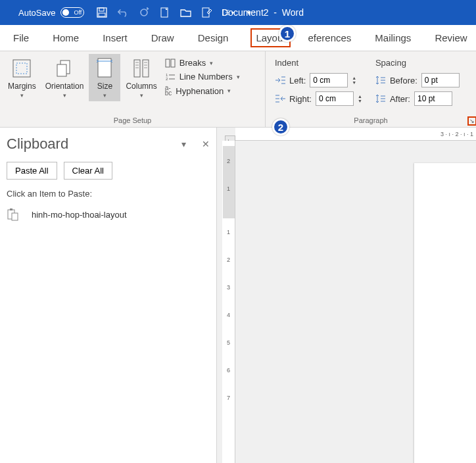 This screenshot has width=476, height=463. What do you see at coordinates (404, 80) in the screenshot?
I see `spacing-before-label: Before:` at bounding box center [404, 80].